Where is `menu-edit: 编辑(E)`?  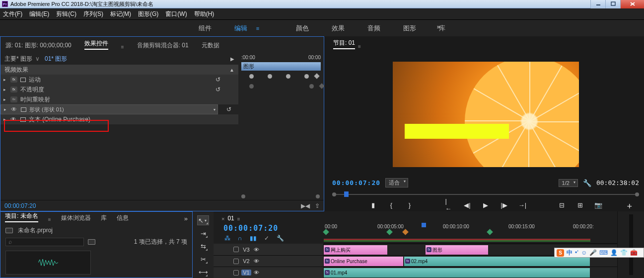
menu-edit: 编辑(E) is located at coordinates (39, 14).